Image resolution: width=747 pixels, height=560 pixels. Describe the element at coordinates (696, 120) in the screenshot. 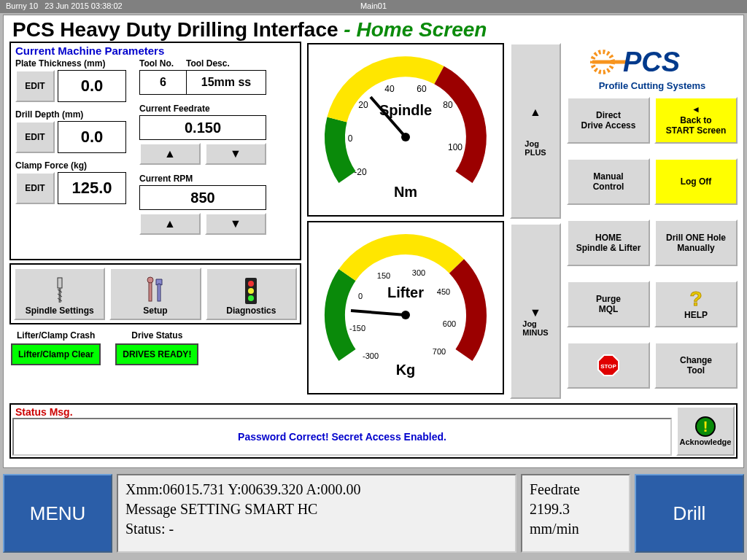

I see `back-start-button: ◄Back toSTART Screen` at that location.